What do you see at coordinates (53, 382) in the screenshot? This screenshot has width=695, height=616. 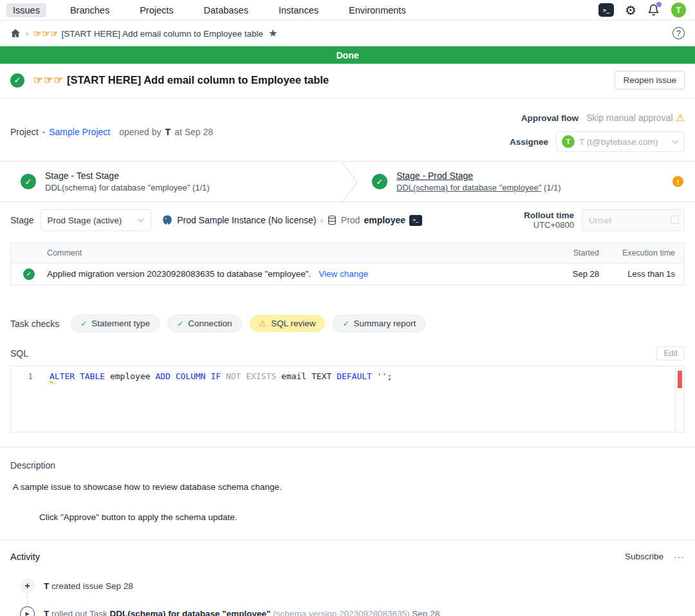 I see `warning-squiggle` at bounding box center [53, 382].